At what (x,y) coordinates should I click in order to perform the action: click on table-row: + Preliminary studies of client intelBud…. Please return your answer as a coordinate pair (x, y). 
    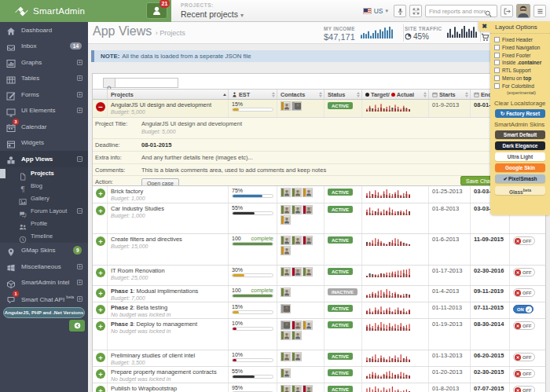
    Looking at the image, I should click on (319, 358).